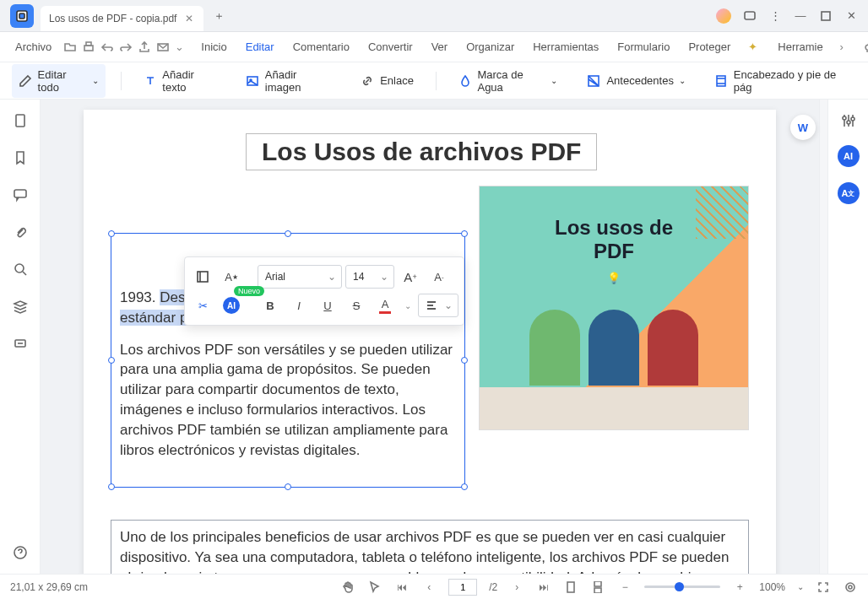  What do you see at coordinates (214, 47) in the screenshot?
I see `menu-inicio: Inicio` at bounding box center [214, 47].